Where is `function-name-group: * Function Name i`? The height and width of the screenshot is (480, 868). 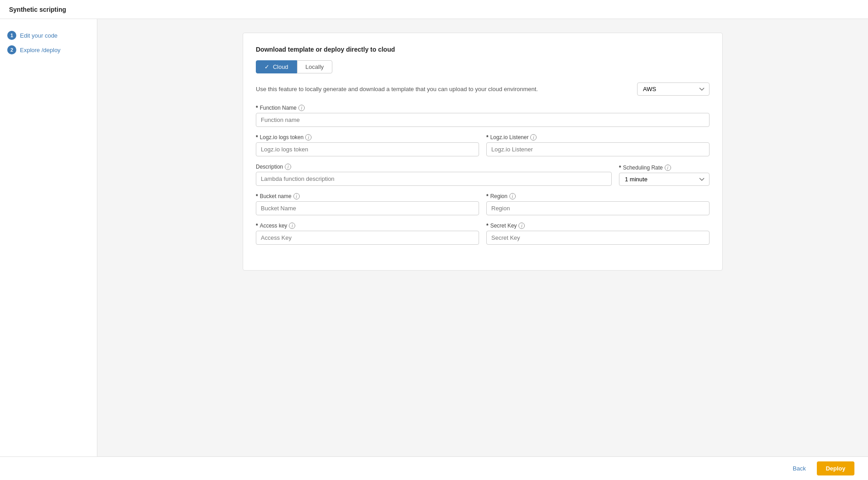
function-name-group: * Function Name i is located at coordinates (483, 116).